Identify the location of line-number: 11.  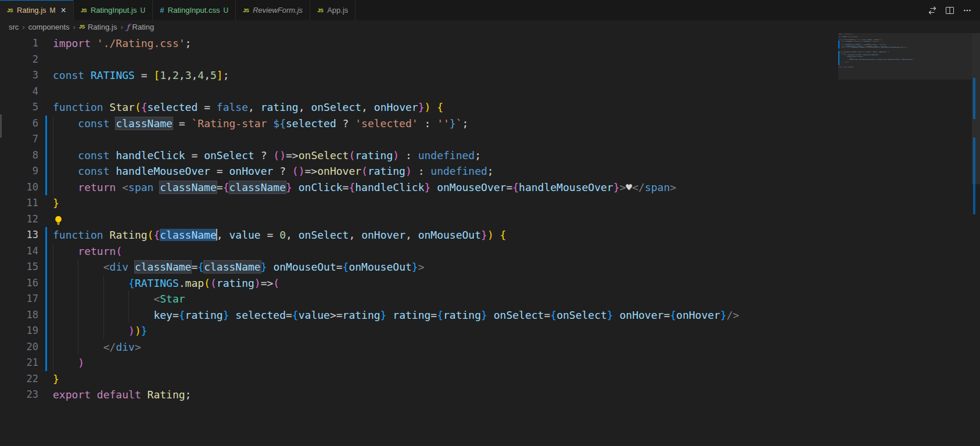
(19, 203).